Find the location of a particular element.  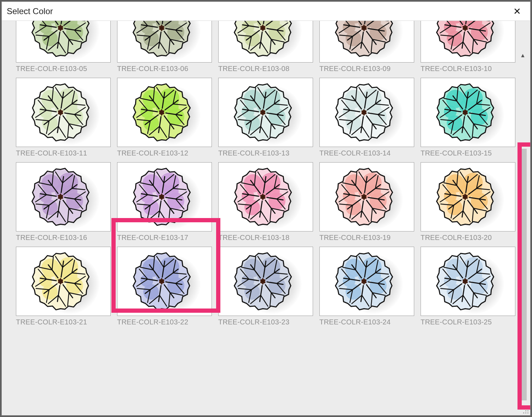

color-label: TREE-COLR-E103-19 is located at coordinates (367, 237).